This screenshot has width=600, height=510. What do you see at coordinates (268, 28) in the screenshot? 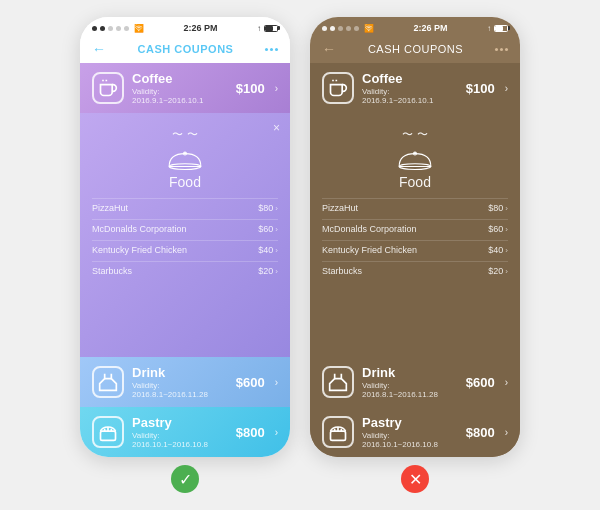
I see `status-right-left: ↑` at bounding box center [268, 28].